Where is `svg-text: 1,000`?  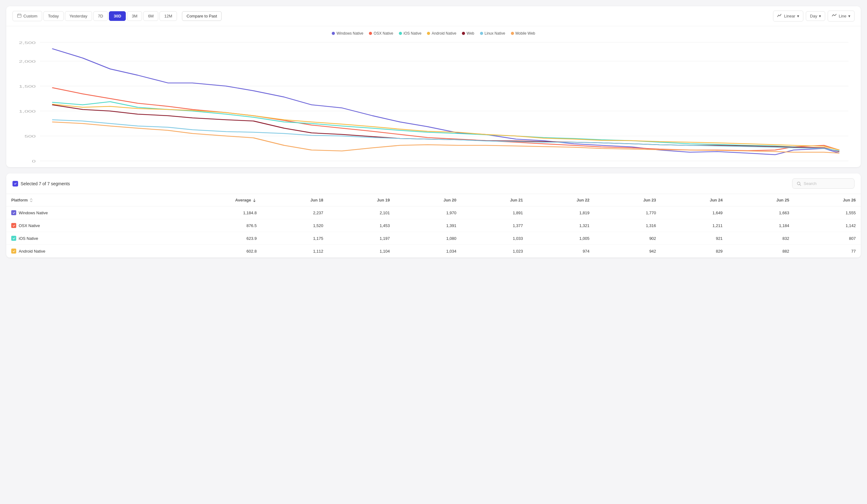
svg-text: 1,000 is located at coordinates (27, 111).